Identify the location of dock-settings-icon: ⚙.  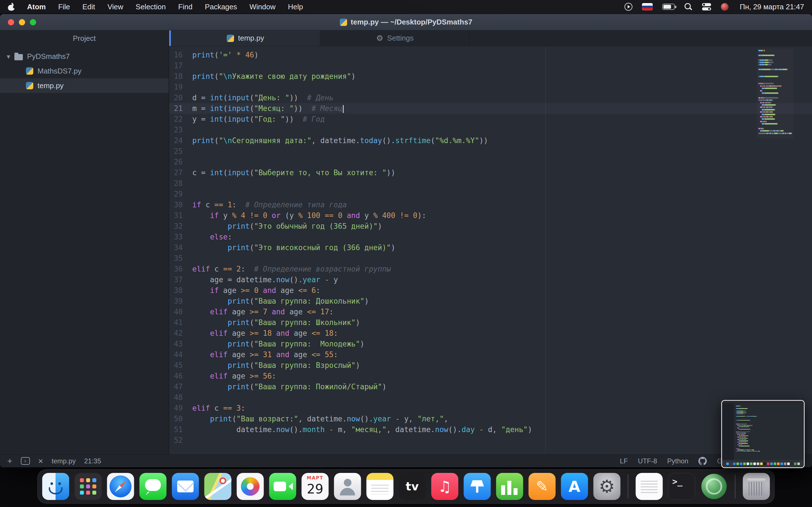
(607, 486).